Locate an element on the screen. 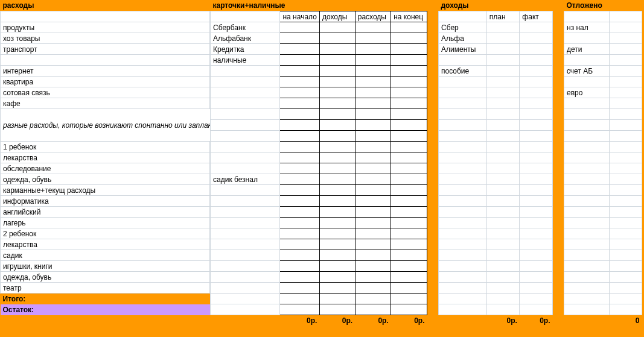 Image resolution: width=644 pixels, height=355 pixels. expense-label: лекарства is located at coordinates (105, 245).